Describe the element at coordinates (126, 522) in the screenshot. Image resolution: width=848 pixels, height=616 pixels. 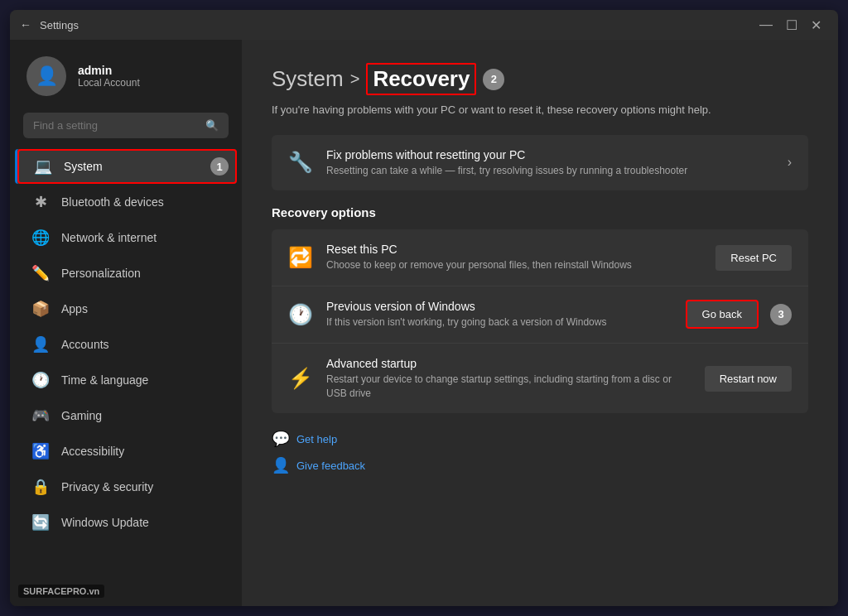
I see `sidebar-item-update: 🔄 Windows Update` at that location.